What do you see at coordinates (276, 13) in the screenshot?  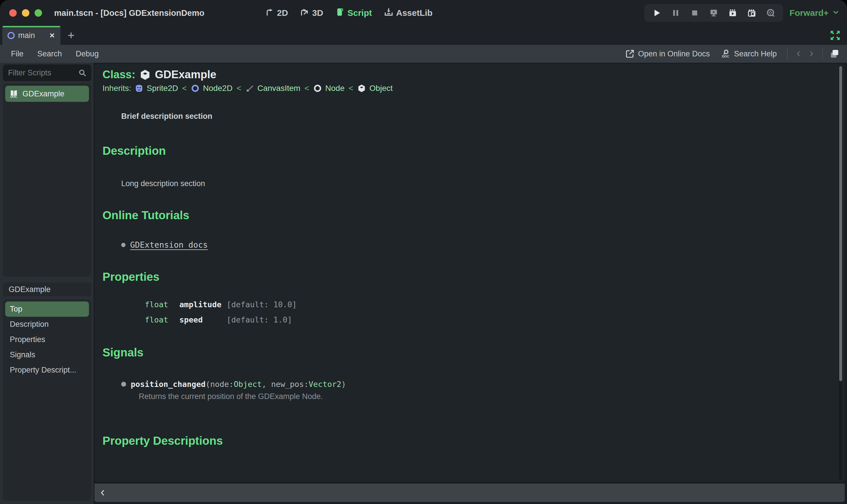 I see `workspace-2d-button: 2D` at bounding box center [276, 13].